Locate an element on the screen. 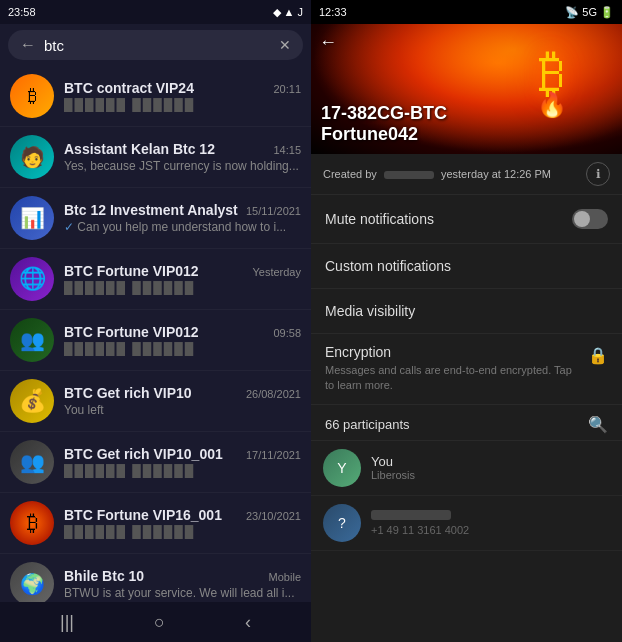 The height and width of the screenshot is (642, 622). list-item: 👥 BTC Fortune VIP012 09:58 ██████ ██████ is located at coordinates (156, 340).